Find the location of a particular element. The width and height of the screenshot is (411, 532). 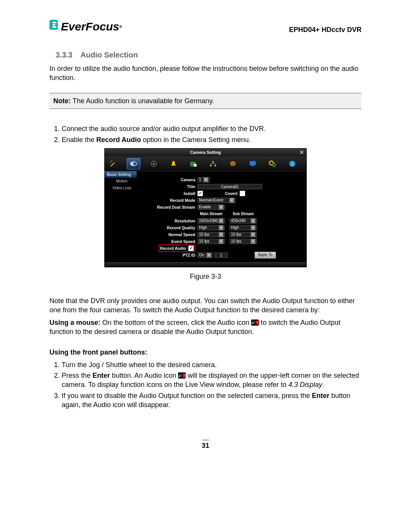

res-sub-select: 428x240▾ is located at coordinates (243, 221).